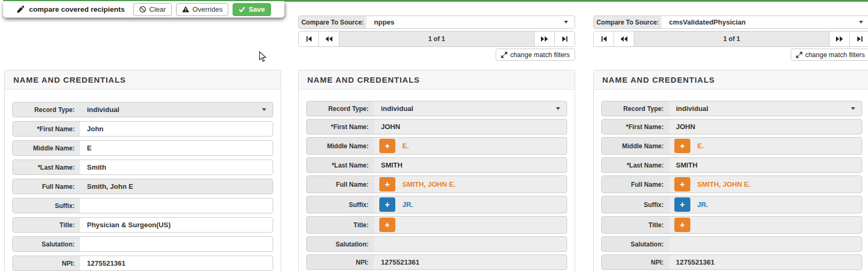 This screenshot has width=868, height=271. I want to click on title-input: Physician & Surgeon(US), so click(176, 225).